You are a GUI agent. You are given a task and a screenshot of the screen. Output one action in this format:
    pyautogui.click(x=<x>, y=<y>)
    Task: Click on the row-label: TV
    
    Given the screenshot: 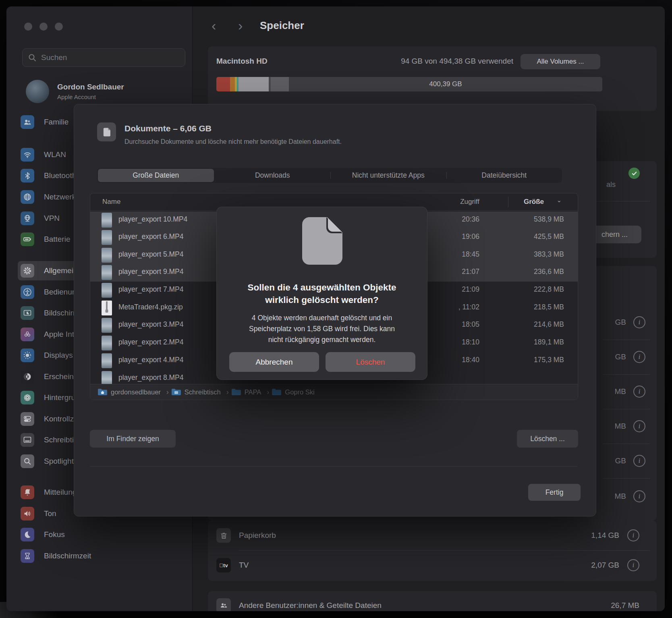 What is the action you would take?
    pyautogui.click(x=244, y=565)
    